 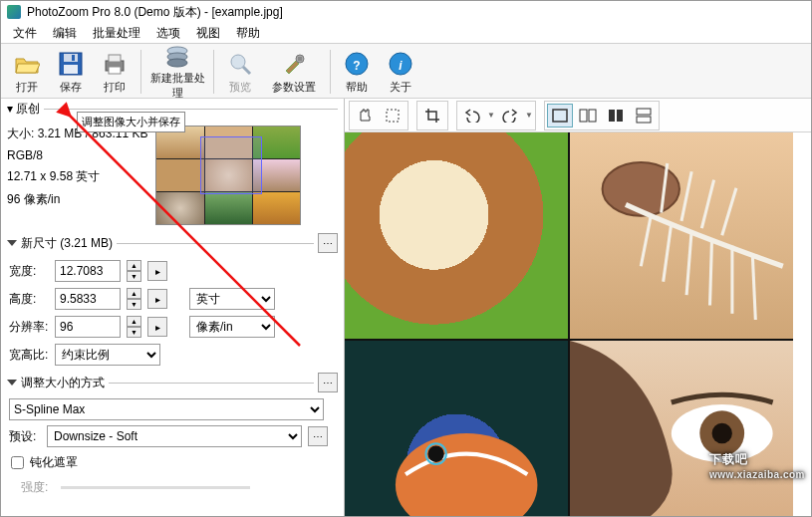 What do you see at coordinates (27, 64) in the screenshot?
I see `folder-open-icon` at bounding box center [27, 64].